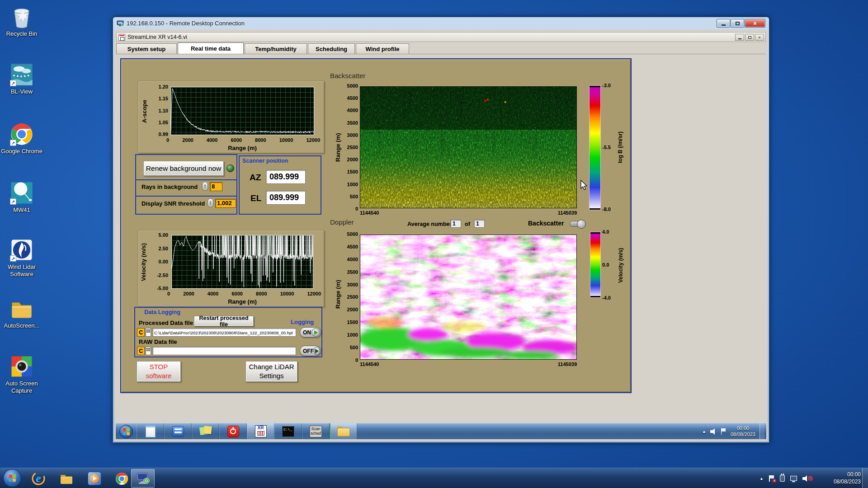  I want to click on rdc-title-bar: 192.168.0.150 - Remote Desktop Connectio…, so click(441, 23).